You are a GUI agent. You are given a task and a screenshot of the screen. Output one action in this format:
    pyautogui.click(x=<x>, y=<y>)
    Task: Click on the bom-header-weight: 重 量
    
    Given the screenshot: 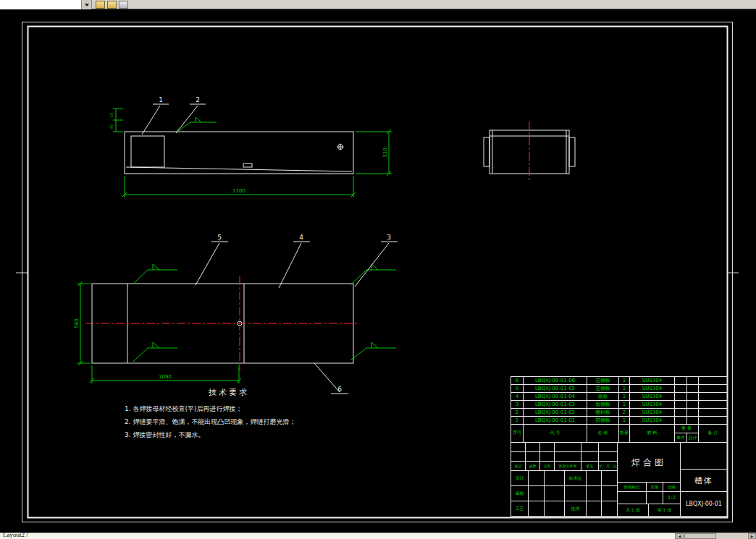 What is the action you would take?
    pyautogui.click(x=686, y=428)
    